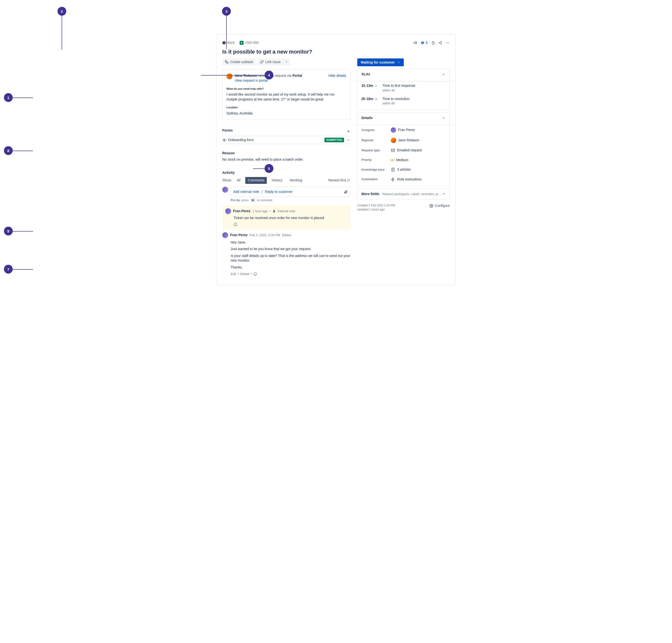  I want to click on internal-note: Fran Perez 1 hour ago • Internal note Ti…, so click(286, 217).